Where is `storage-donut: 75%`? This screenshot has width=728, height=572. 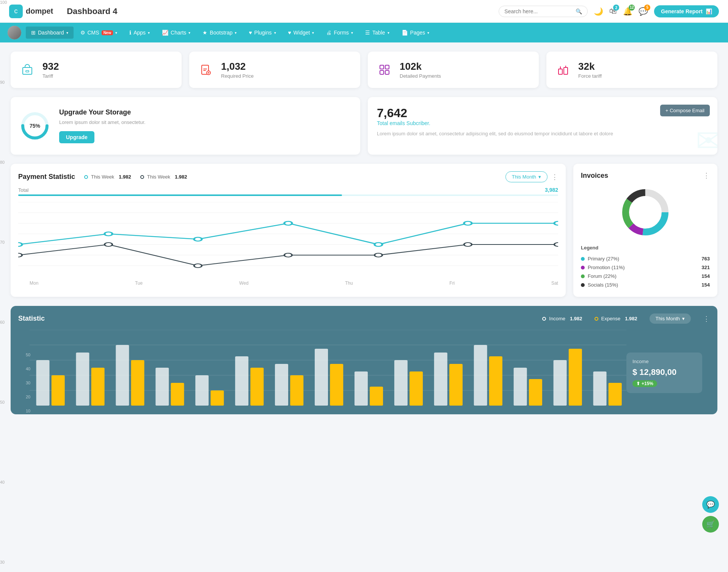 storage-donut: 75% is located at coordinates (35, 126).